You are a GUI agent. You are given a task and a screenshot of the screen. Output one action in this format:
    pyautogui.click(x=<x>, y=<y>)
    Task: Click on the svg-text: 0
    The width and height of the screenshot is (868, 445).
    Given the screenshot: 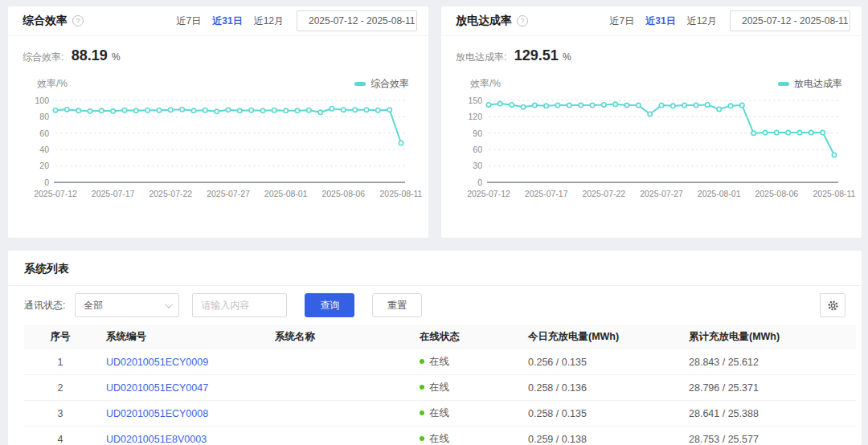 What is the action you would take?
    pyautogui.click(x=480, y=182)
    